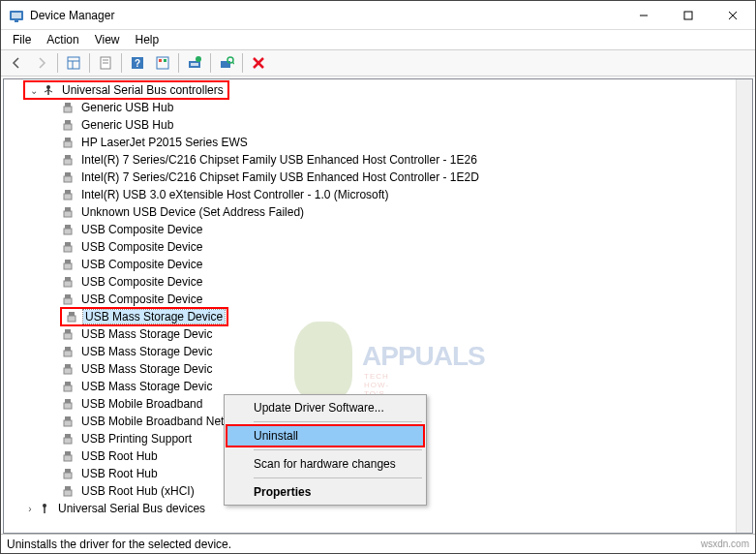 The height and width of the screenshot is (554, 756). What do you see at coordinates (325, 436) in the screenshot?
I see `ctx-uninstall: Uninstall` at bounding box center [325, 436].